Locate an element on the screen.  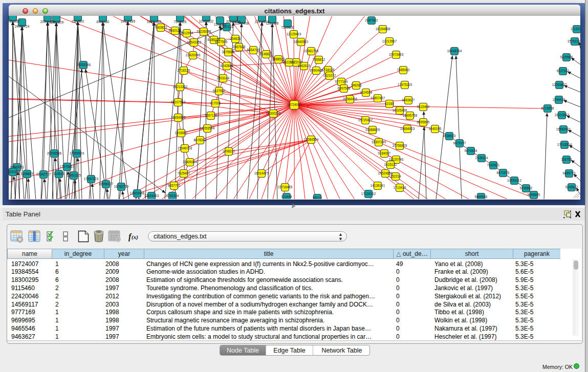
svg-text: 9465546 is located at coordinates (481, 196).